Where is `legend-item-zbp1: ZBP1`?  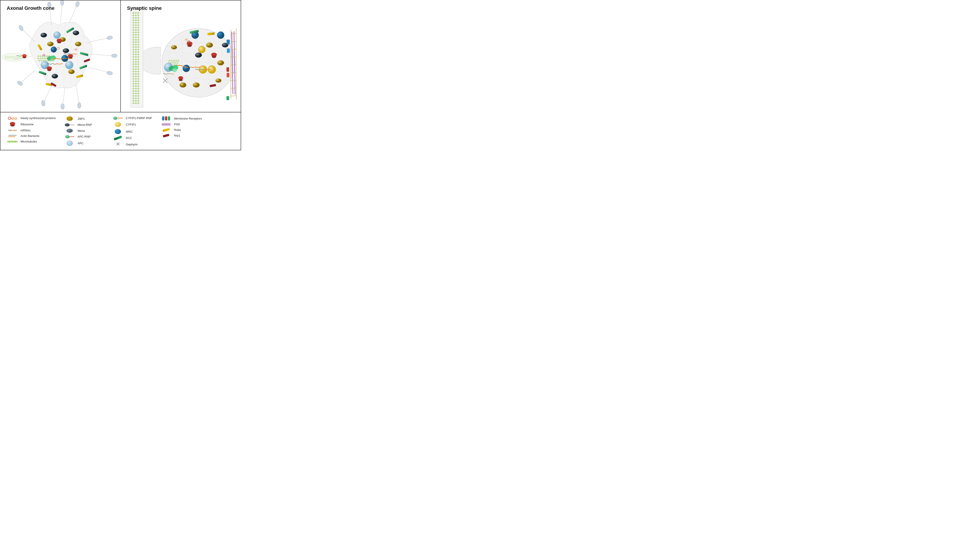
legend-item-zbp1: ZBP1 is located at coordinates (84, 119).